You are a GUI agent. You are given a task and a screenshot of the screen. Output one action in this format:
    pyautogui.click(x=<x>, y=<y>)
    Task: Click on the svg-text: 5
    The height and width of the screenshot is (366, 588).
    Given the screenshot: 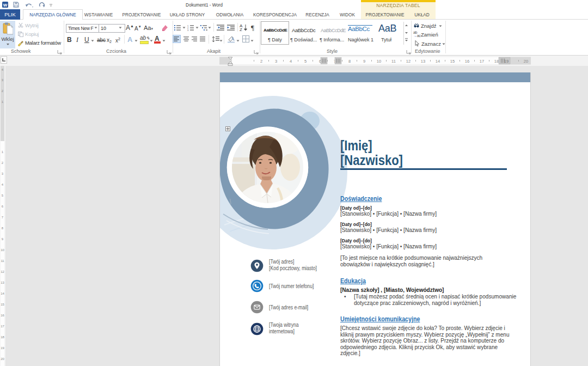 What is the action you would take?
    pyautogui.click(x=305, y=61)
    